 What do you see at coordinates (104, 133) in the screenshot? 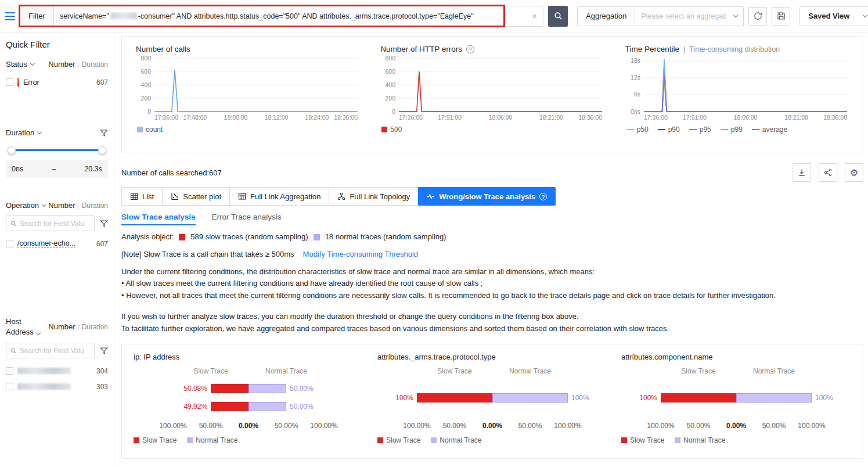
I see `duration-filter-icon` at bounding box center [104, 133].